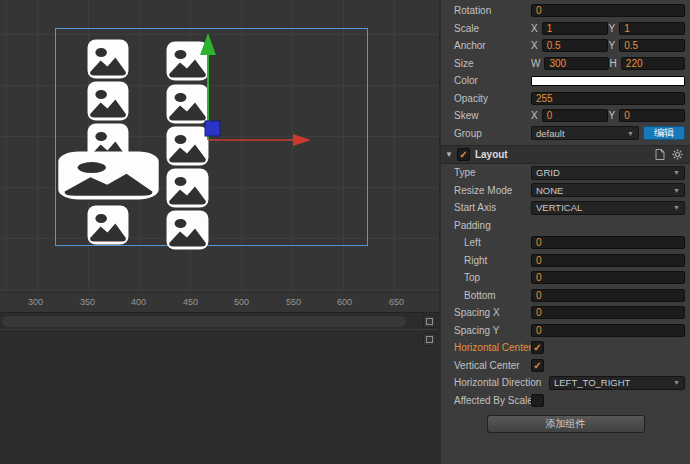  Describe the element at coordinates (660, 154) in the screenshot. I see `help-doc-icon` at that location.